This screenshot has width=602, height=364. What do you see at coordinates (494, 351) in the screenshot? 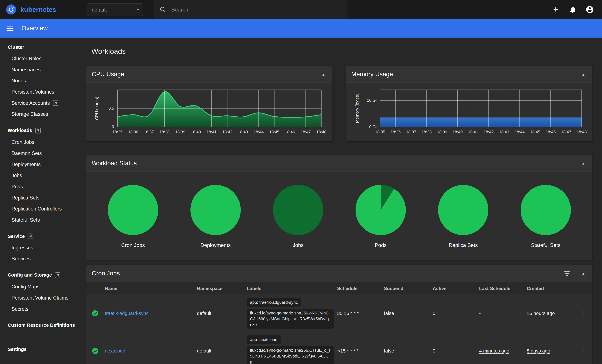
I see `last-schedule-value: 4 minutes ago` at bounding box center [494, 351].